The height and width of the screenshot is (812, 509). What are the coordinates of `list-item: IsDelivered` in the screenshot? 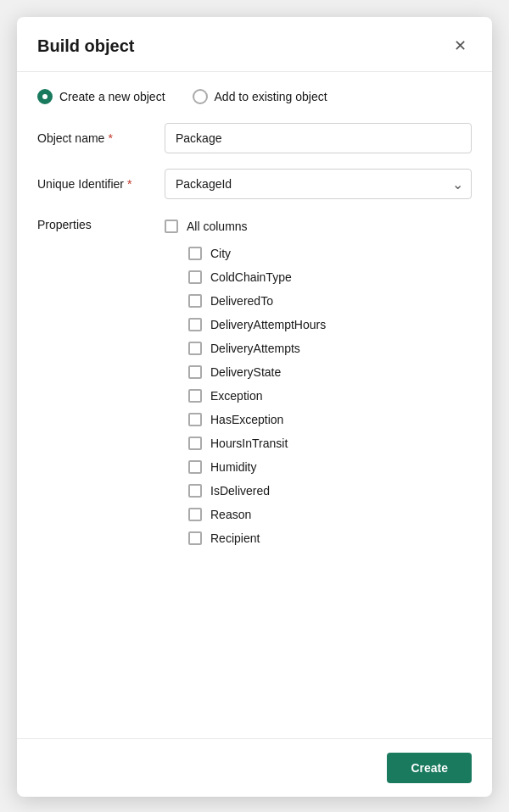 It's located at (316, 491).